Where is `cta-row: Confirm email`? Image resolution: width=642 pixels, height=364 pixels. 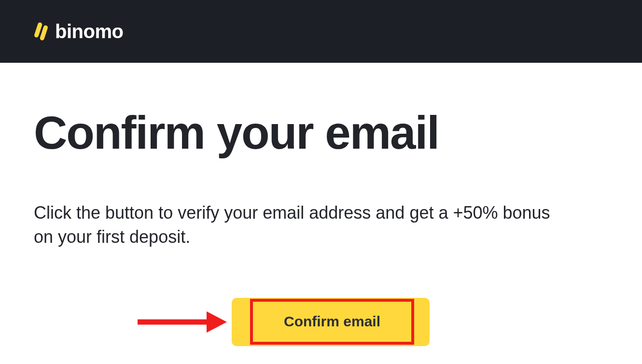 cta-row: Confirm email is located at coordinates (321, 322).